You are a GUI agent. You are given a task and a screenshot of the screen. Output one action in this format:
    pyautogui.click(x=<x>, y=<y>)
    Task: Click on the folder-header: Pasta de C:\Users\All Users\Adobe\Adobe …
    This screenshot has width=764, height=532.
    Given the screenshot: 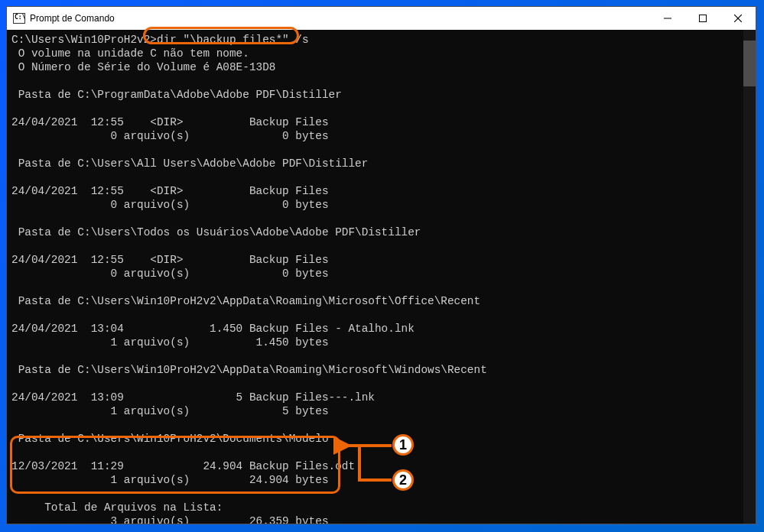 What is the action you would take?
    pyautogui.click(x=190, y=164)
    